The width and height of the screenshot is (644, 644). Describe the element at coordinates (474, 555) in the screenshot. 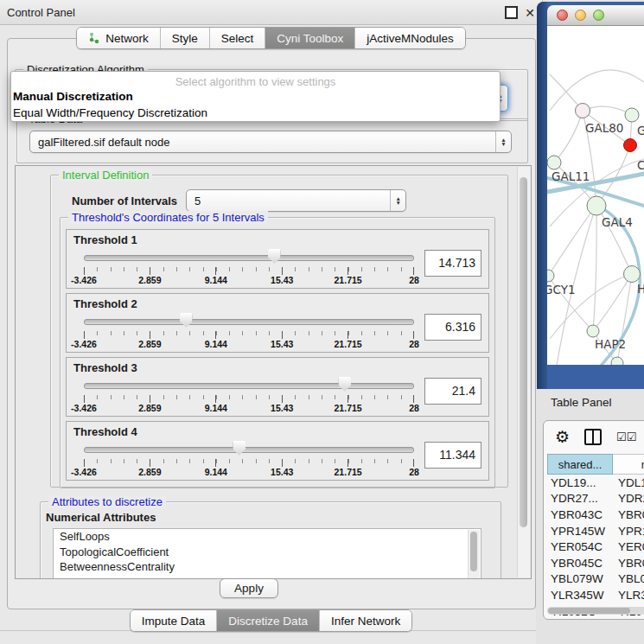

I see `list-scrollbar` at that location.